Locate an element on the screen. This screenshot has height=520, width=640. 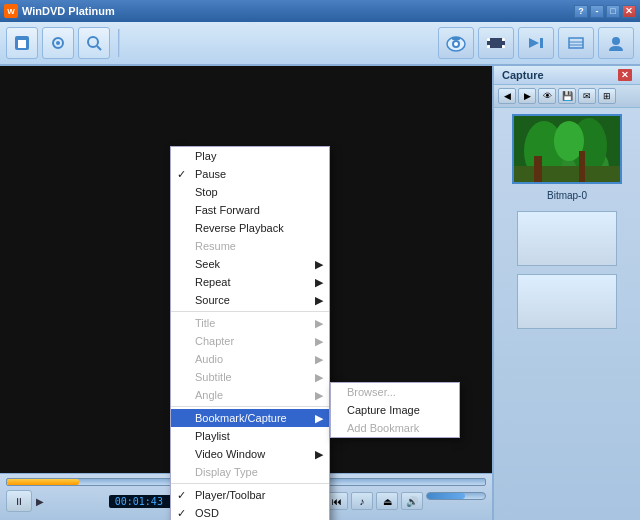
play-pause-btn: ⏸ is located at coordinates (19, 501).